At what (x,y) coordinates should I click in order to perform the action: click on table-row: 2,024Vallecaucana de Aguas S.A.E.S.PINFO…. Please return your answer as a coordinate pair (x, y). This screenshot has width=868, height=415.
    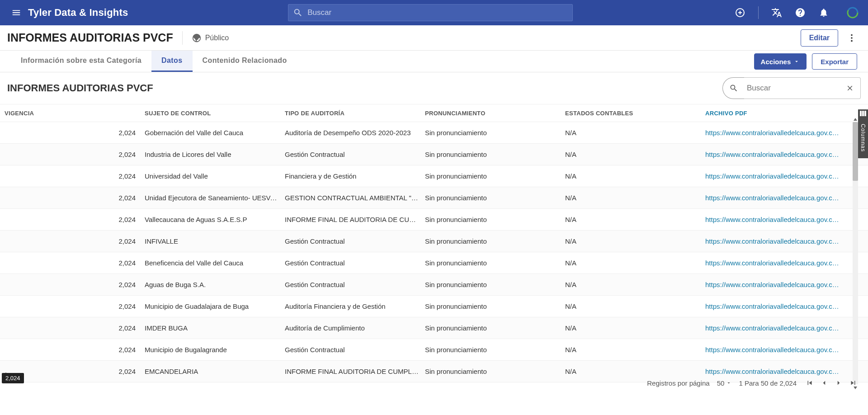
    Looking at the image, I should click on (434, 220).